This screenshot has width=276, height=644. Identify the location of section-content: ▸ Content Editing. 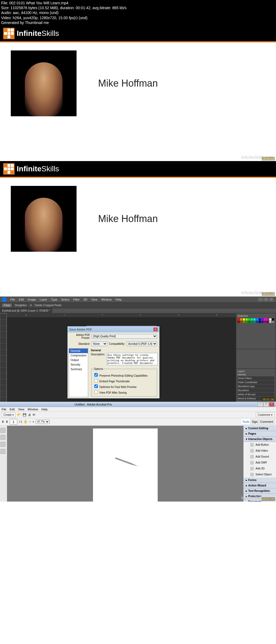
(260, 428).